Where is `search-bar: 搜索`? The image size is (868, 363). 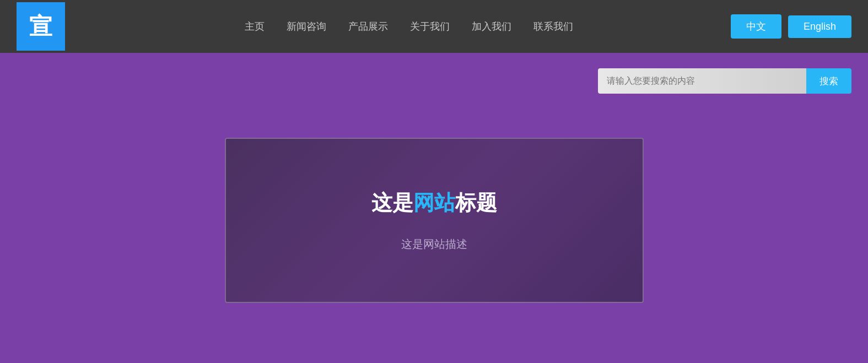 search-bar: 搜索 is located at coordinates (434, 76).